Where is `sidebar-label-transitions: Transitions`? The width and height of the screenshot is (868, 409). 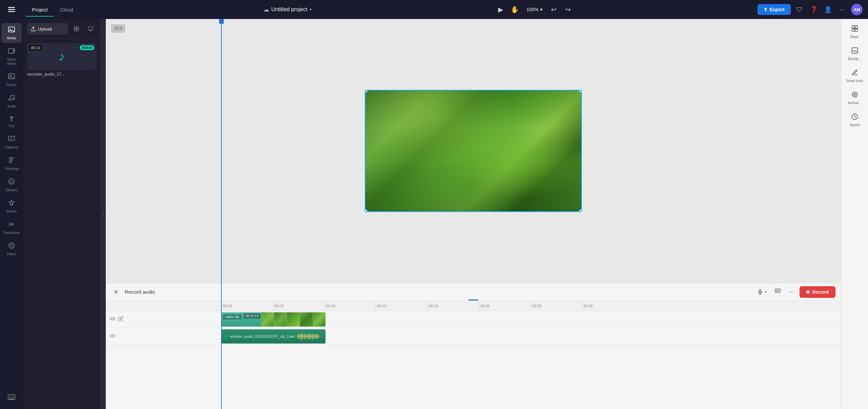
sidebar-label-transitions: Transitions is located at coordinates (12, 233).